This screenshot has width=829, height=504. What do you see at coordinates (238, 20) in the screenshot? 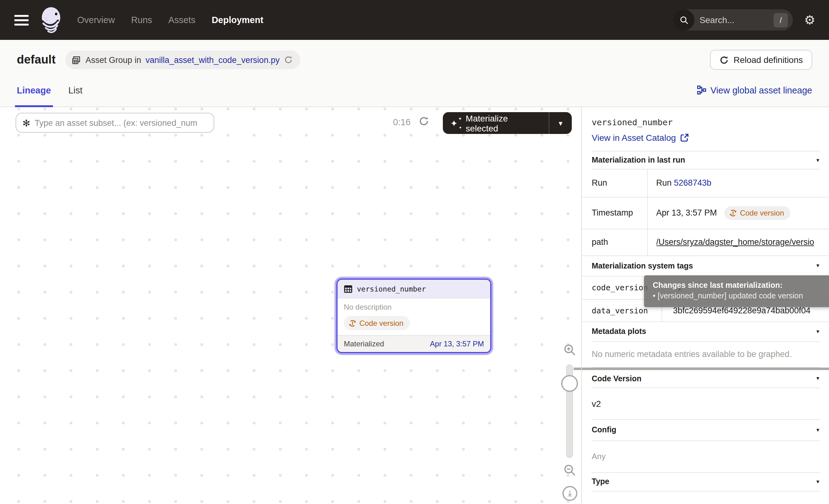
I see `nav-link-deployment: Deployment` at bounding box center [238, 20].